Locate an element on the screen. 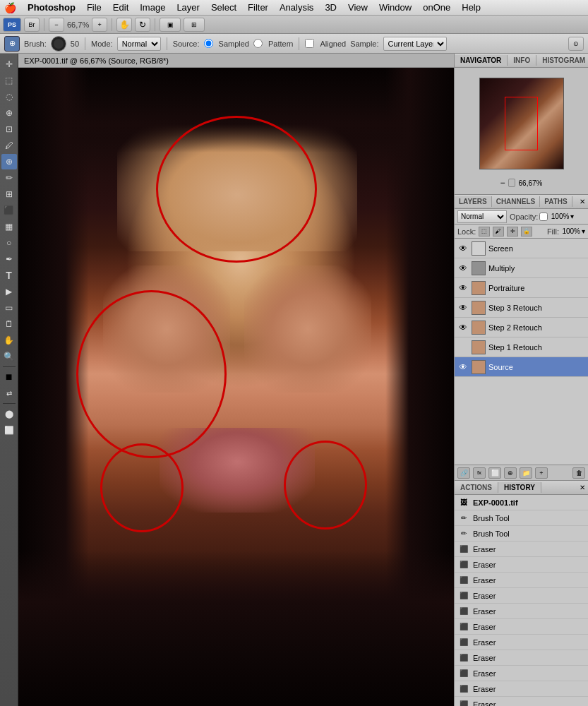 This screenshot has width=588, height=706. layer-eye-3: 👁 is located at coordinates (463, 308).